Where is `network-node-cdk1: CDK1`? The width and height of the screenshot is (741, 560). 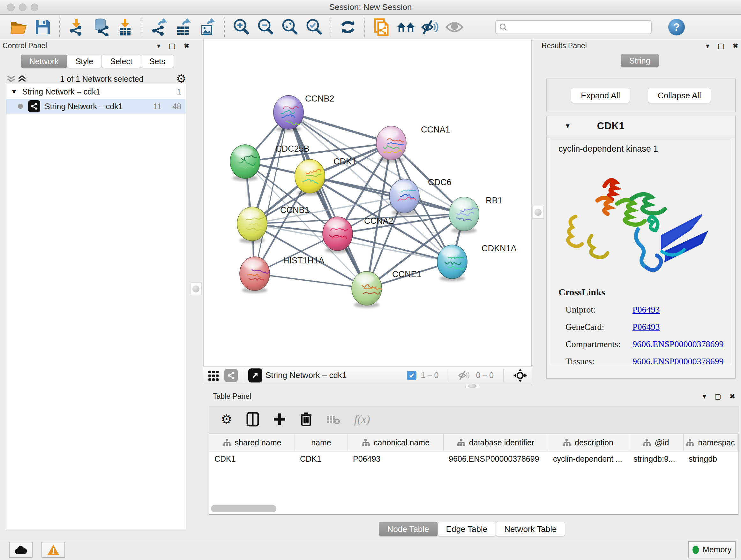
network-node-cdk1: CDK1 is located at coordinates (326, 176).